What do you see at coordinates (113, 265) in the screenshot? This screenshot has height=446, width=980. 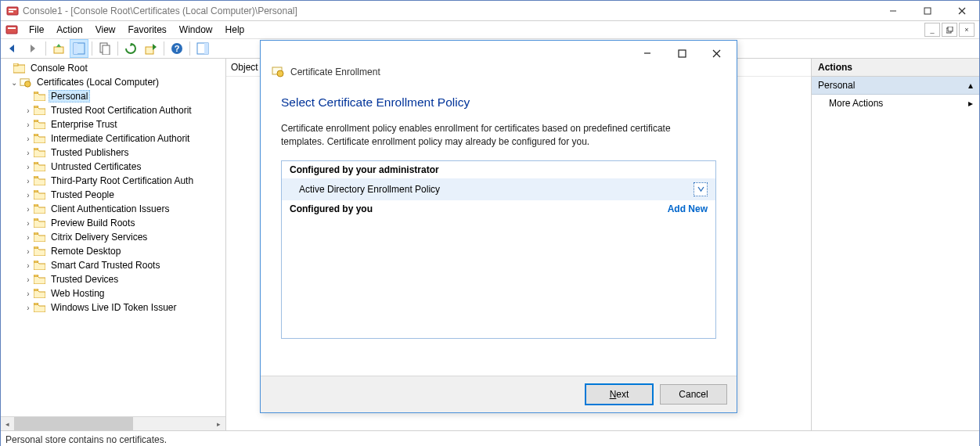 I see `tree-item: ›Smart Card Trusted Roots` at bounding box center [113, 265].